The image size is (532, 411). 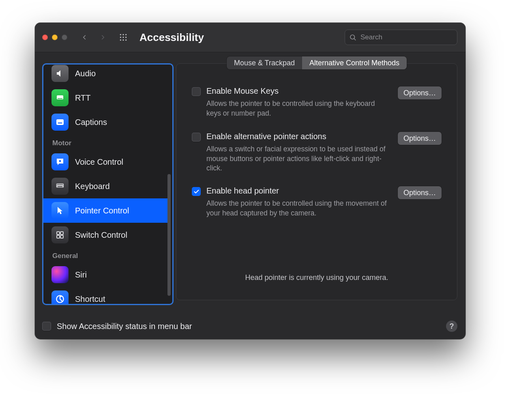 I want to click on sidebar-item-label: Pointer Control, so click(x=102, y=211).